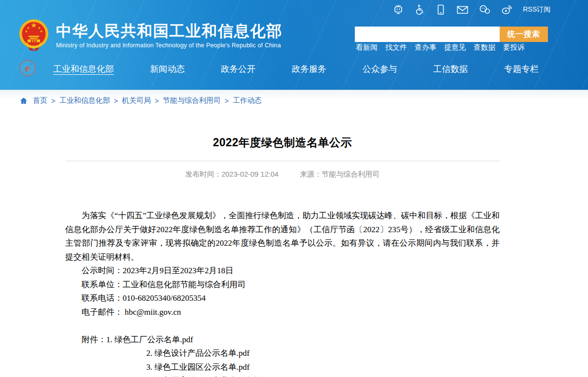 The width and height of the screenshot is (588, 377). I want to click on source-label: 来源：, so click(311, 174).